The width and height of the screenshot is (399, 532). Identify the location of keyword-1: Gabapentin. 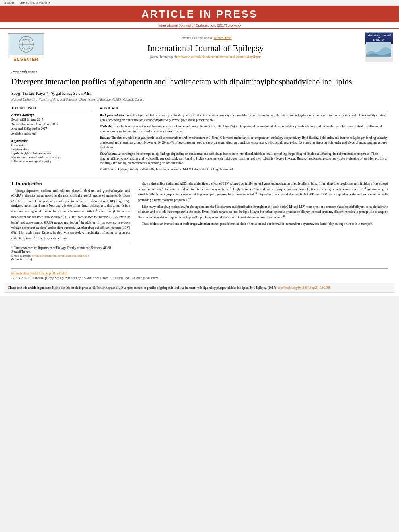
(51, 146).